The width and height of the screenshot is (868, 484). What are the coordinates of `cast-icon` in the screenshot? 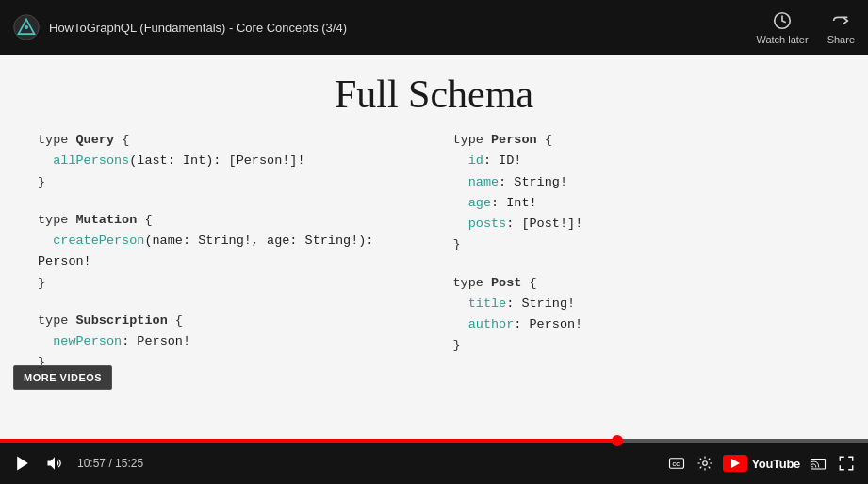 It's located at (818, 463).